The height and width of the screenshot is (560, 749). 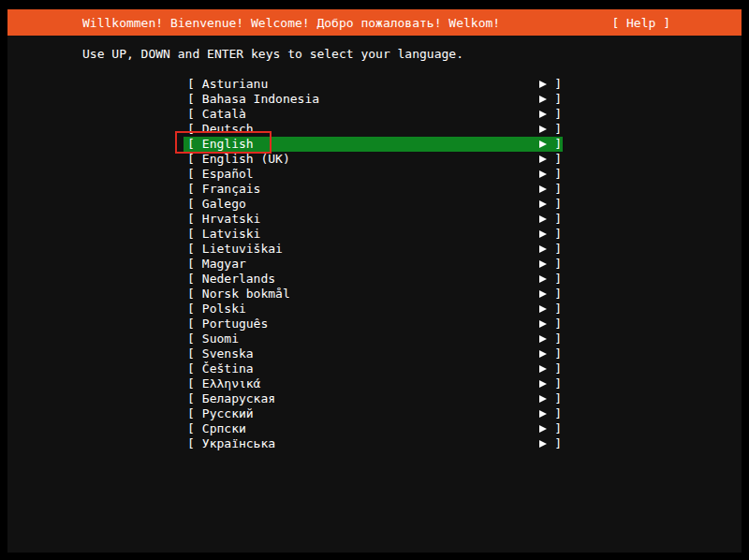 What do you see at coordinates (217, 429) in the screenshot?
I see `language-row-left: [Српски` at bounding box center [217, 429].